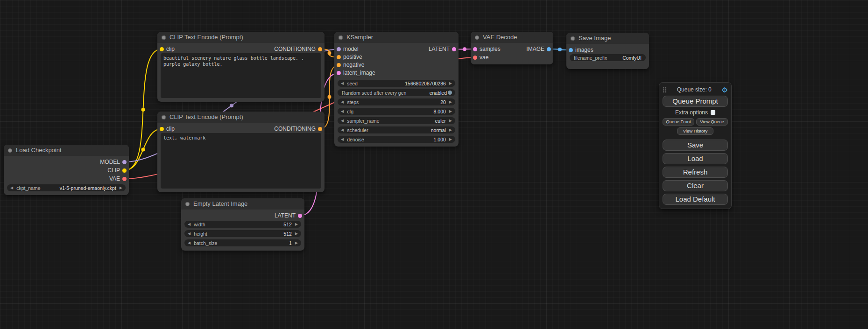 This screenshot has width=868, height=329. I want to click on drag-handle-icon, so click(665, 90).